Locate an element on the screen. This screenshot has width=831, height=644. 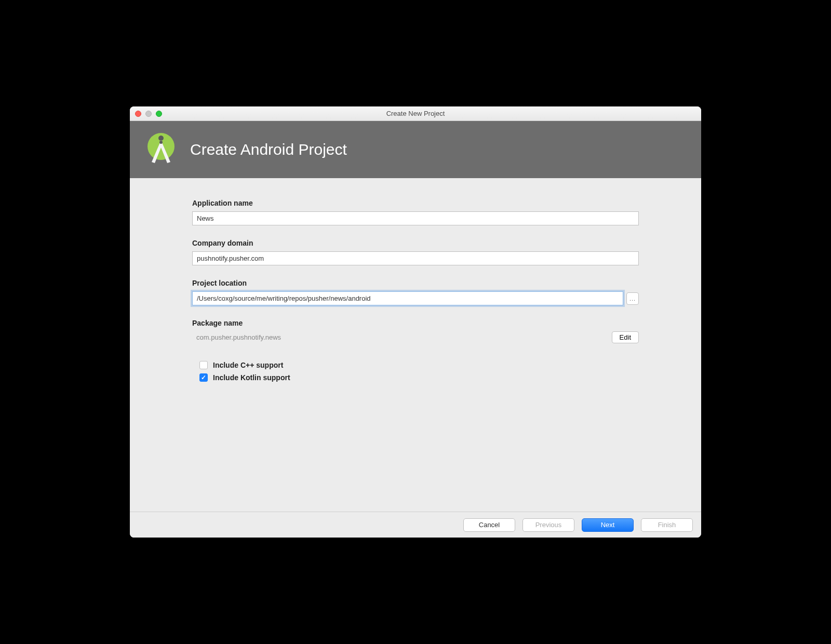
maximize-window-button is located at coordinates (159, 114).